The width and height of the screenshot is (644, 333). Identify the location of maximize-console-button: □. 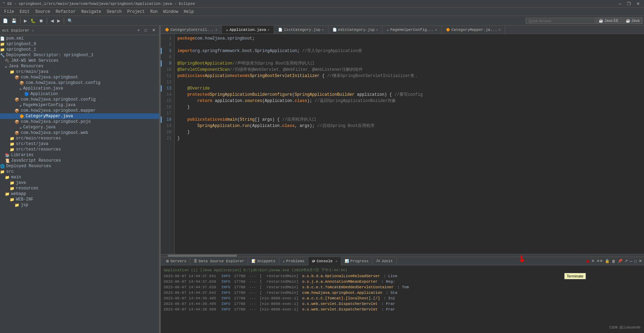
(635, 261).